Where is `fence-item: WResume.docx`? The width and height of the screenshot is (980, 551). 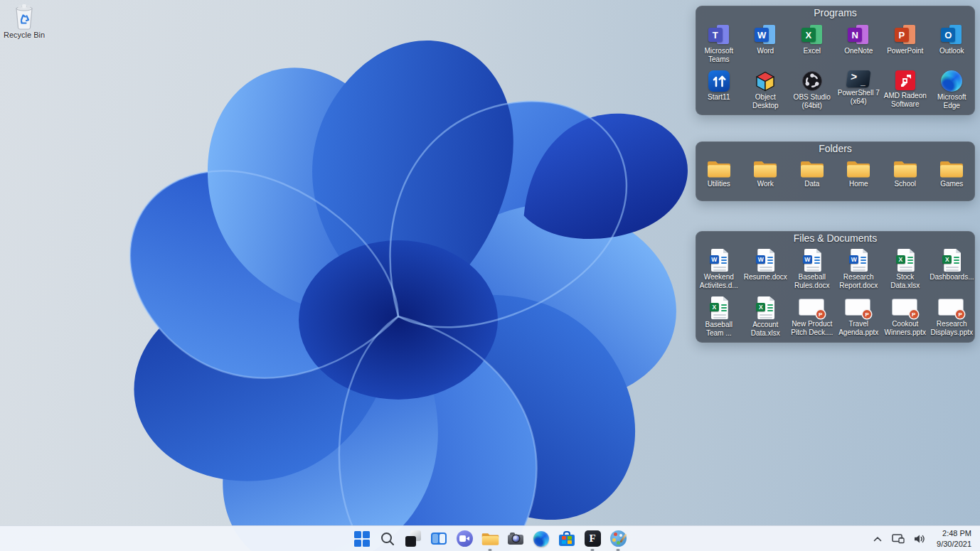 fence-item: WResume.docx is located at coordinates (766, 270).